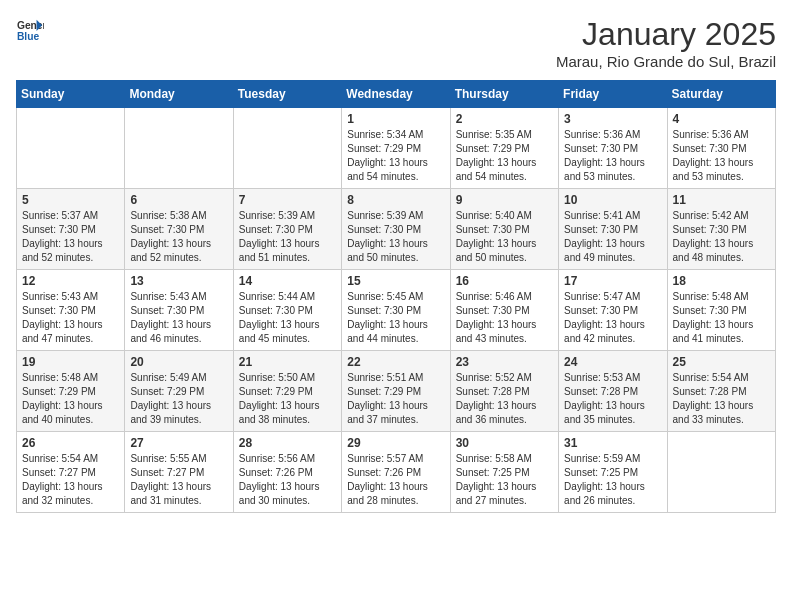  I want to click on day-info: Sunrise: 5:42 AM Sunset: 7:30 PM Dayligh…, so click(722, 237).